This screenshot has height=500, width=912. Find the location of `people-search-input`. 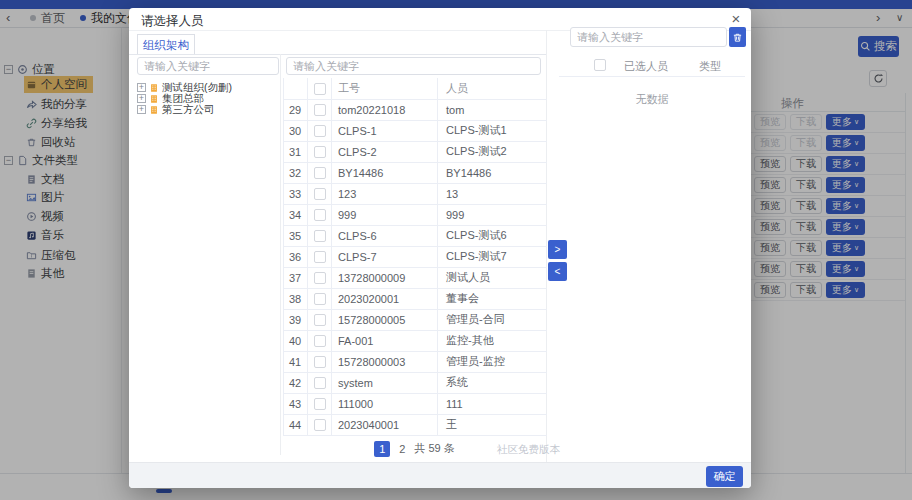

people-search-input is located at coordinates (414, 66).